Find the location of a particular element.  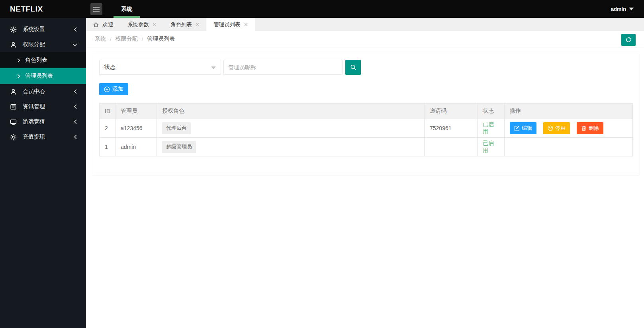

add-button: 添加 is located at coordinates (114, 89).